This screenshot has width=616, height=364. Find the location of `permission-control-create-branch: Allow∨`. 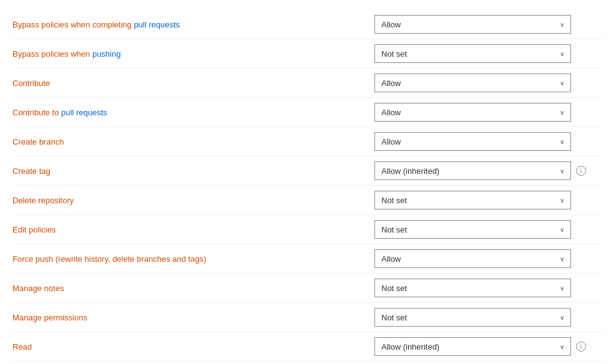

permission-control-create-branch: Allow∨ is located at coordinates (489, 141).